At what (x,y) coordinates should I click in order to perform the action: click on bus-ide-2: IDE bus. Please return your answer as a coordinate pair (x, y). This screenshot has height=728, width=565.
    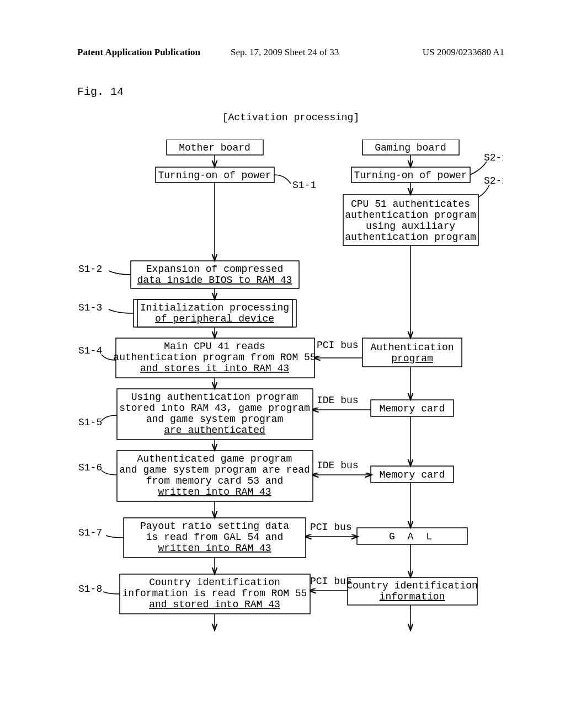
    Looking at the image, I should click on (338, 465).